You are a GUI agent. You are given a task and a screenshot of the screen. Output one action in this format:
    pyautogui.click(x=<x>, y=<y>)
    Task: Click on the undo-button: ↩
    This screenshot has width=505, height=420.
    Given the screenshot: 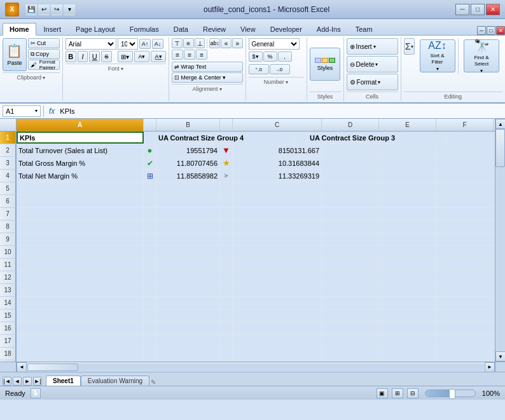 What is the action you would take?
    pyautogui.click(x=44, y=10)
    